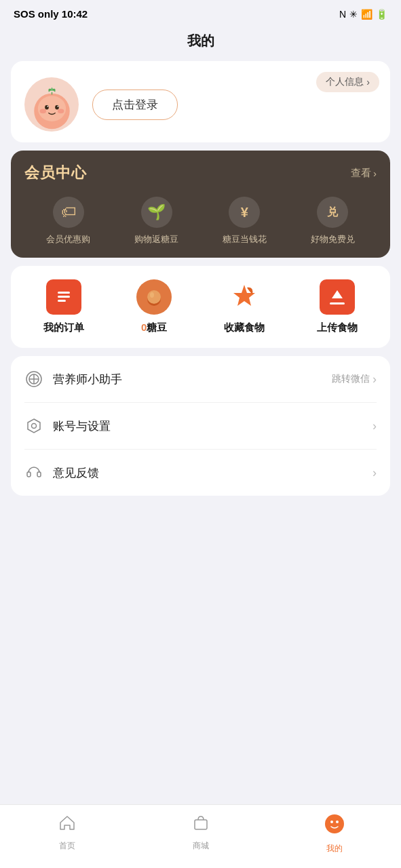 The height and width of the screenshot is (868, 401). I want to click on collect-label: 收藏食物, so click(244, 328).